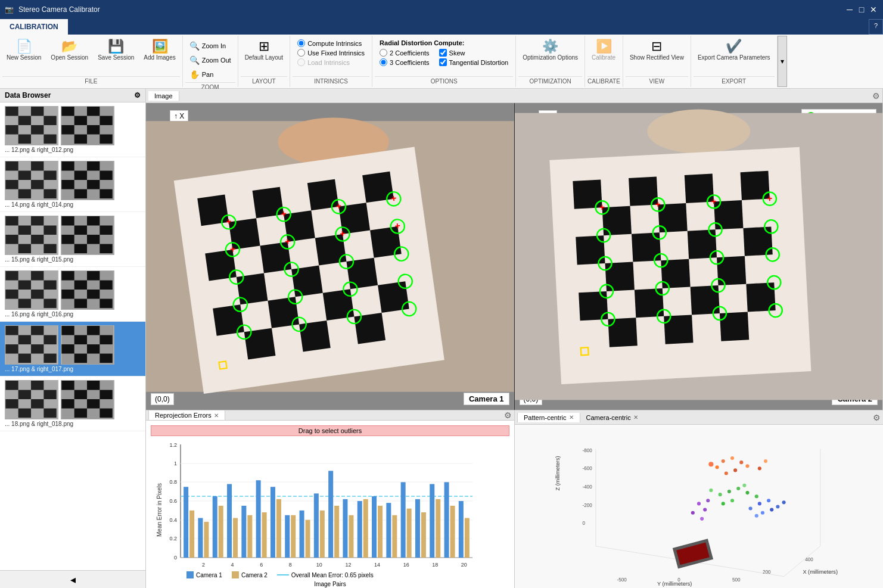 The image size is (883, 588). Describe the element at coordinates (442, 54) in the screenshot. I see `ribbon: CALIBRATION ? 📄 New Session 📂 Open Sessi…` at that location.